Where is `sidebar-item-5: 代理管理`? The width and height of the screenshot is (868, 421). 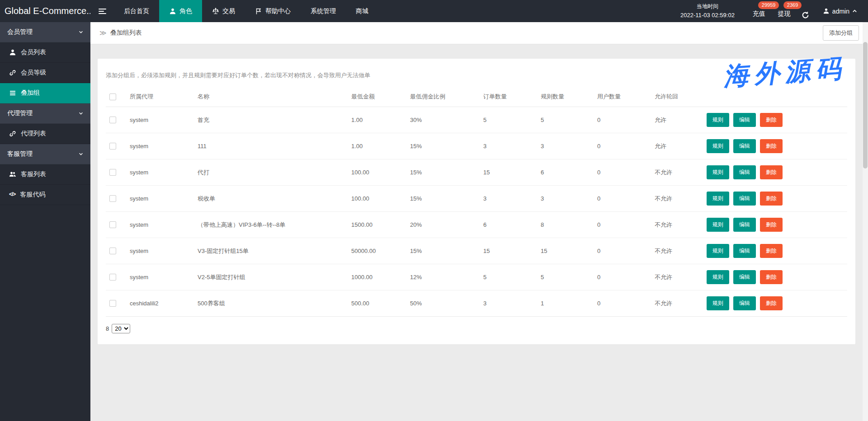
sidebar-item-5: 代理管理 is located at coordinates (45, 114).